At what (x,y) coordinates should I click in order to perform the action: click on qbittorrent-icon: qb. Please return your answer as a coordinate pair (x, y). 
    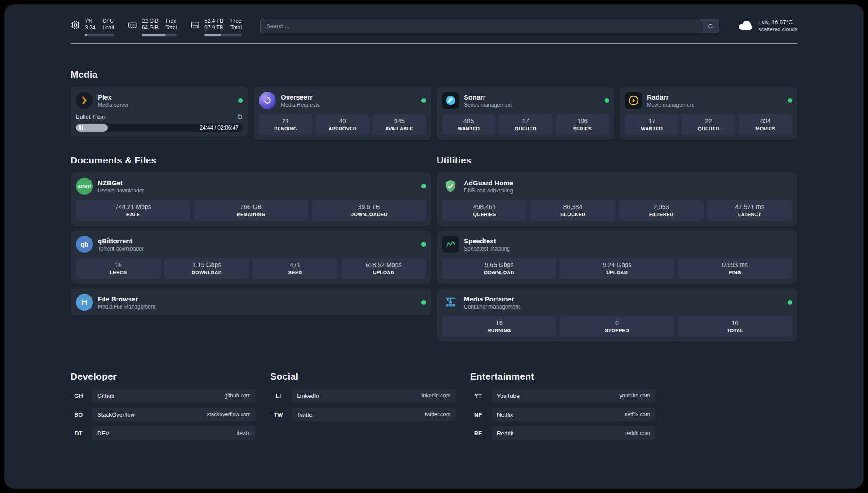
    Looking at the image, I should click on (84, 244).